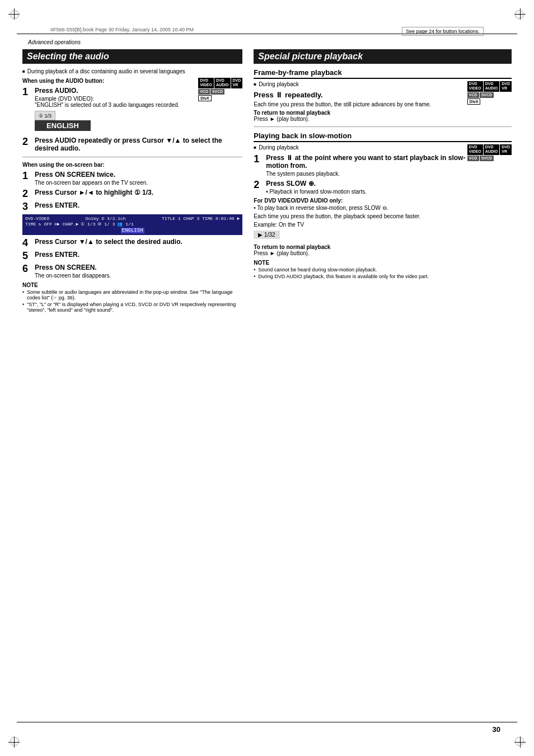 This screenshot has width=534, height=756. I want to click on badge-dvd-audio: DVDAUDIO, so click(223, 83).